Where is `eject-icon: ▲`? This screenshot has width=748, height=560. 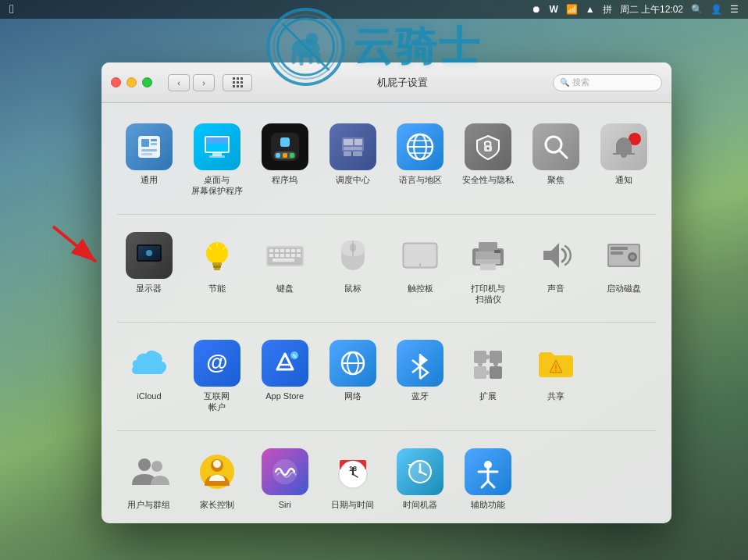 eject-icon: ▲ is located at coordinates (590, 9).